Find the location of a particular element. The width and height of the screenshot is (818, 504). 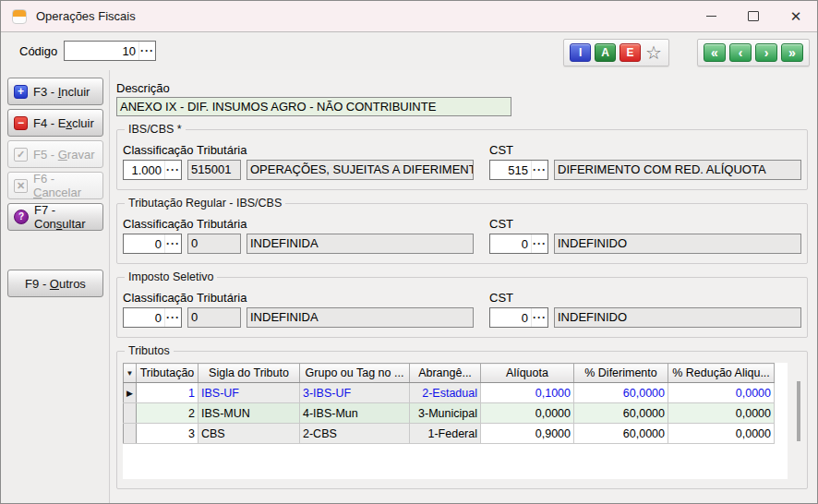

column-header: Tributação is located at coordinates (168, 373).